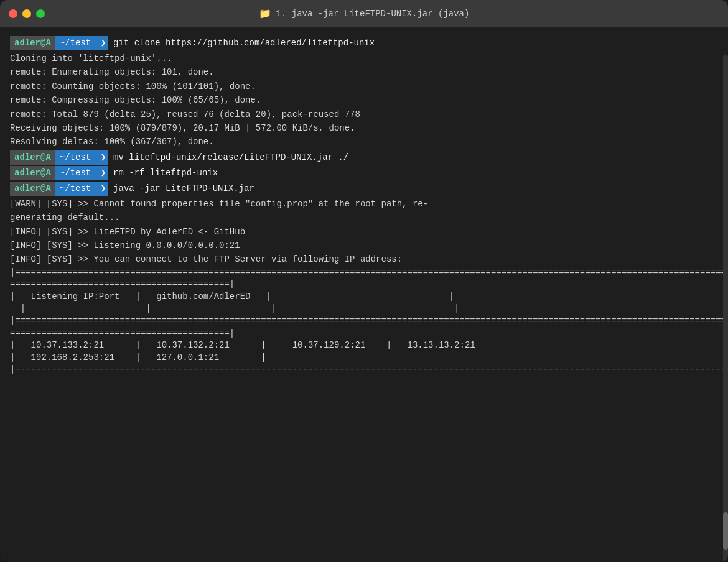 The image size is (728, 562). I want to click on command-1: git clone https://github.com/adlered/lit…, so click(244, 44).